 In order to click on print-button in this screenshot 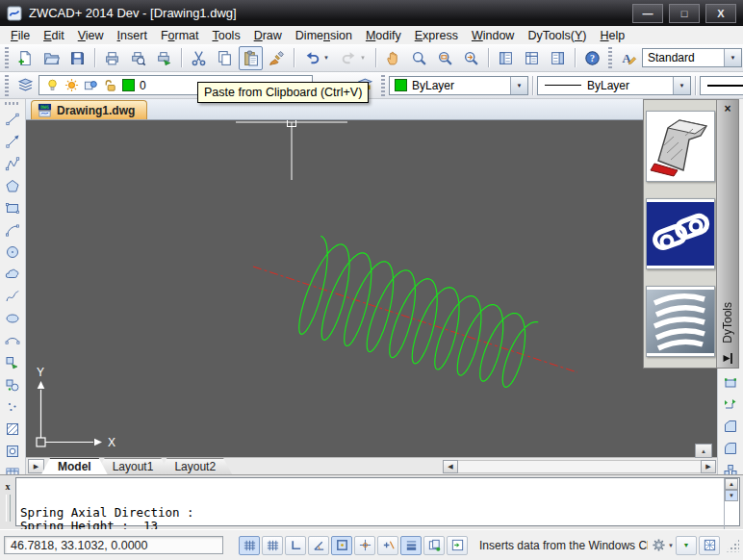, I will do `click(112, 58)`.